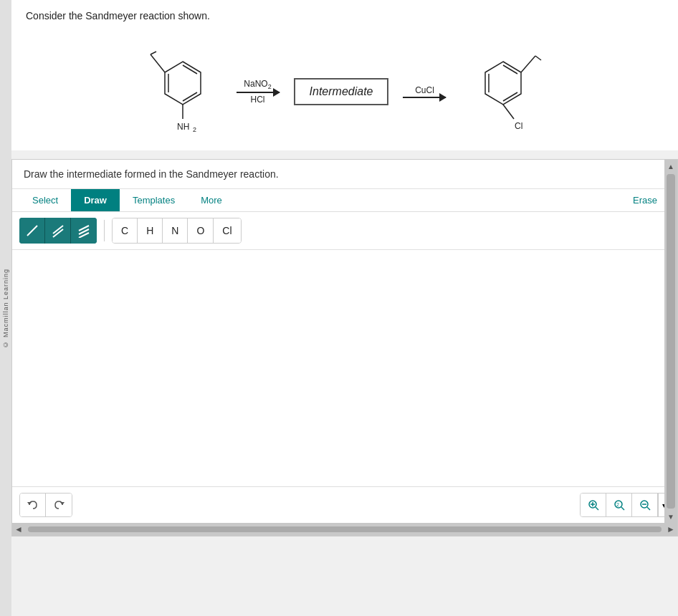 This screenshot has height=616, width=678. What do you see at coordinates (175, 231) in the screenshot?
I see `atom-n-button: N` at bounding box center [175, 231].